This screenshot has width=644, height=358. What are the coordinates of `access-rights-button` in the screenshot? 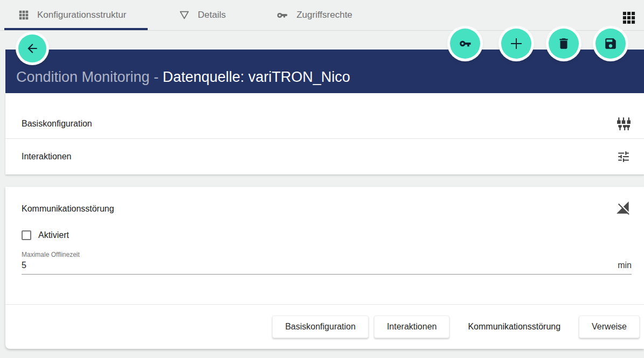 It's located at (465, 44).